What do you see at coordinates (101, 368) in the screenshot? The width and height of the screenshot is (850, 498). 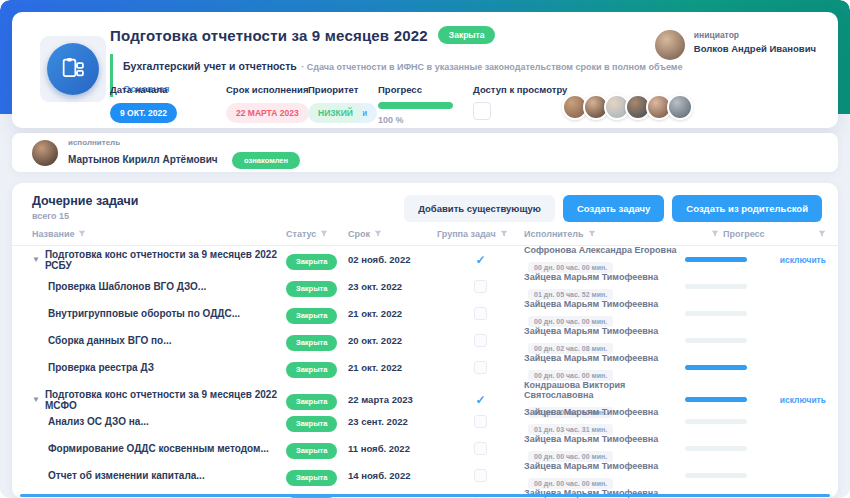 I see `task-name: Проверка реестра ДЗ` at bounding box center [101, 368].